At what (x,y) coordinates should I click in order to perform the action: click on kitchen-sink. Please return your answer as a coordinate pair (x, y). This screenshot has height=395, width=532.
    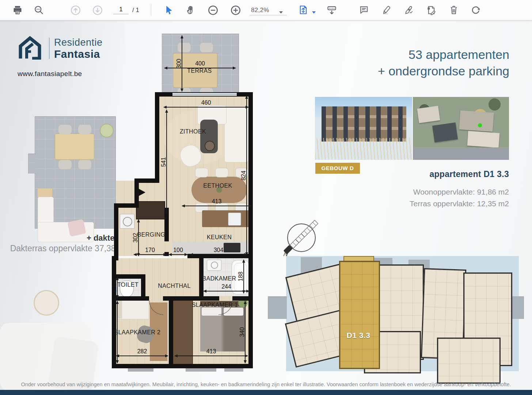
    Looking at the image, I should click on (235, 219).